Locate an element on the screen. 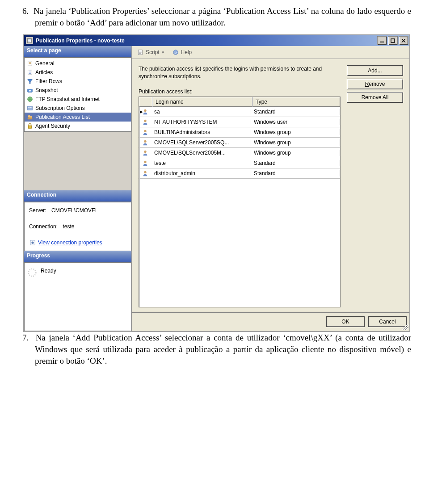 Image resolution: width=429 pixels, height=504 pixels. page-label: Publication Access List is located at coordinates (63, 117).